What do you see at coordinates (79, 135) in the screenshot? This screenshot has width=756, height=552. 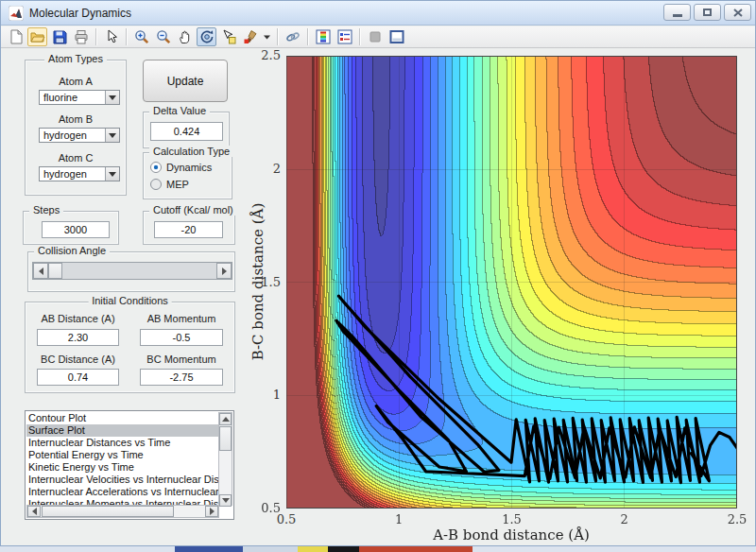 I see `atom-b-select: hydrogen` at bounding box center [79, 135].